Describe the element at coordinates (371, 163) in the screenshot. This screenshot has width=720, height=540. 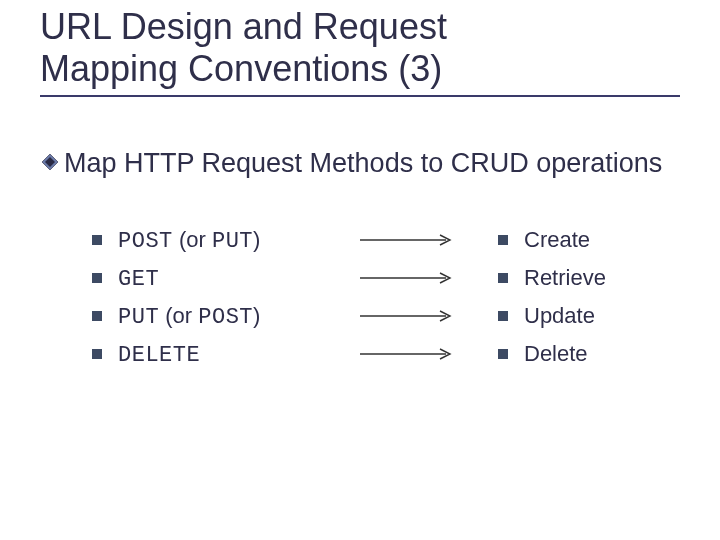
I see `main-bullet-row: Map HTTP Request Methods to CRUD operati…` at that location.